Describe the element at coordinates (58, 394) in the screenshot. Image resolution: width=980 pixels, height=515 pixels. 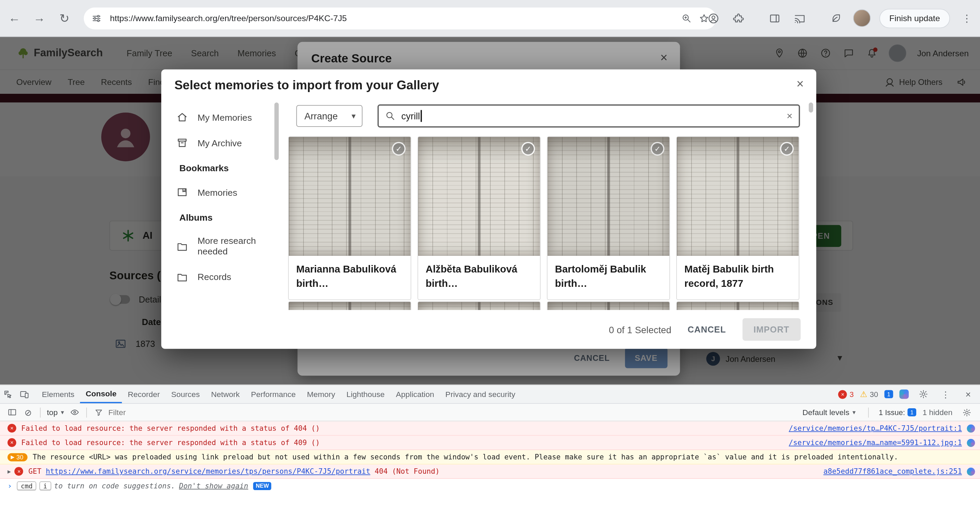
I see `tab-elements: Elements` at that location.